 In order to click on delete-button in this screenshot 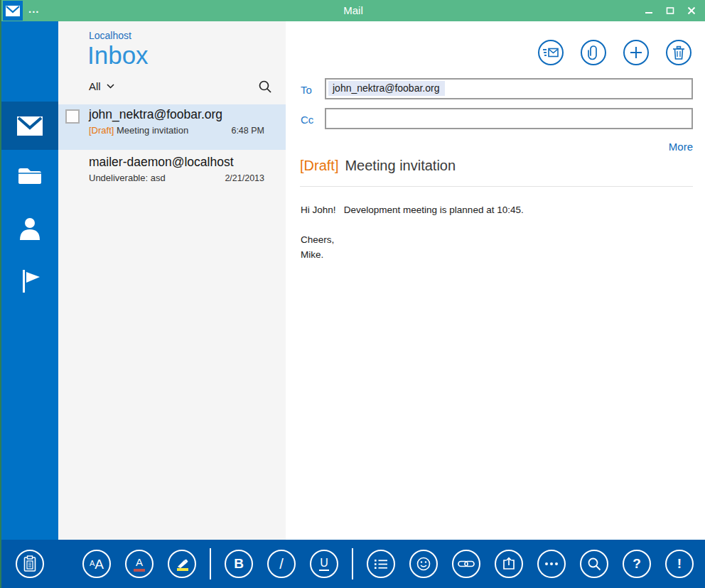, I will do `click(679, 53)`.